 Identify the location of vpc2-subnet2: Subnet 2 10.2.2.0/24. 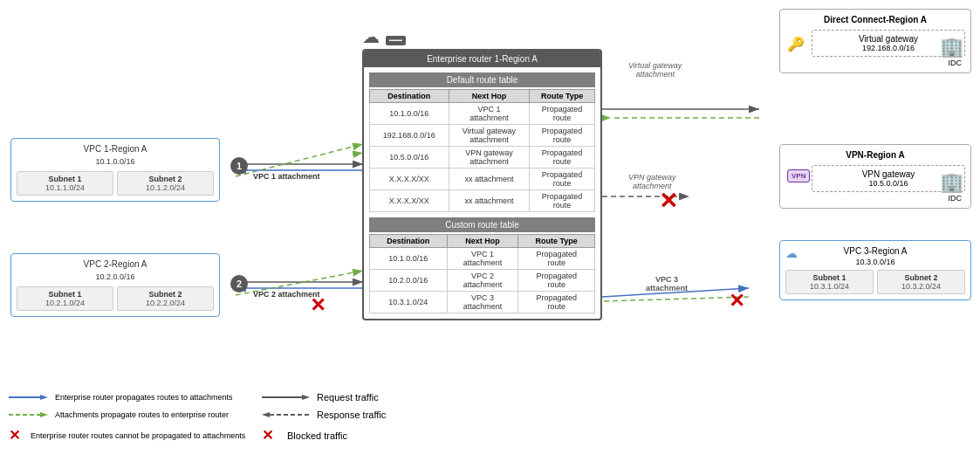
(166, 299).